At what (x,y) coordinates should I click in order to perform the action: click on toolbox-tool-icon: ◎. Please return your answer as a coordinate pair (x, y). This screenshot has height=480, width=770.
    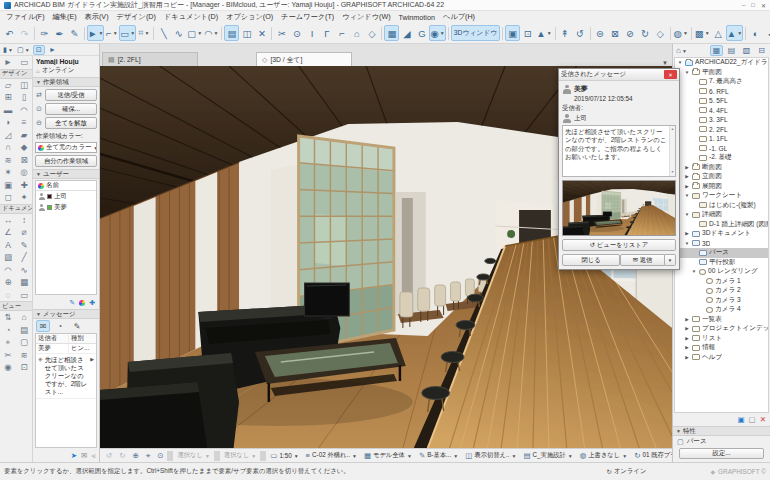
    Looking at the image, I should click on (24, 172).